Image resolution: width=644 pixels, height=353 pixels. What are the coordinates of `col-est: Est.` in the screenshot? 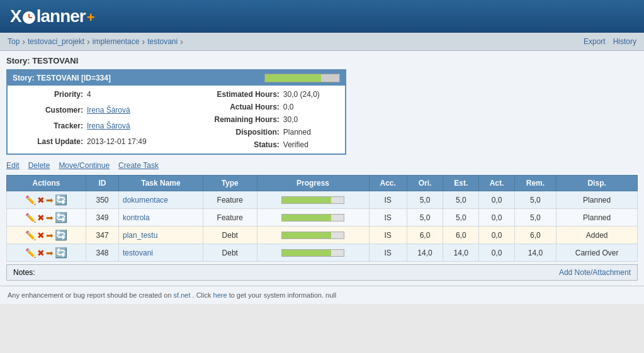 It's located at (461, 184).